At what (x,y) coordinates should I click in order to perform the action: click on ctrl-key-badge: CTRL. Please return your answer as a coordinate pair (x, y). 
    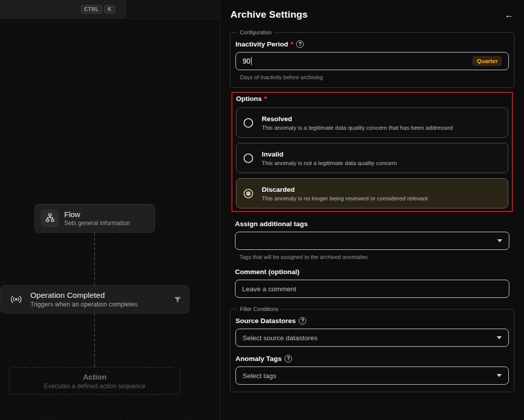
    Looking at the image, I should click on (92, 9).